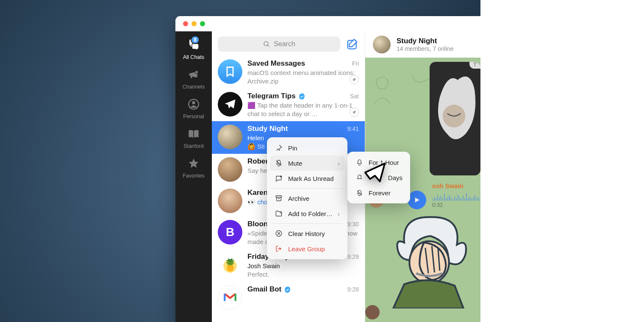 The width and height of the screenshot is (644, 322). Describe the element at coordinates (264, 289) in the screenshot. I see `chat-name: Gmail Bot` at that location.